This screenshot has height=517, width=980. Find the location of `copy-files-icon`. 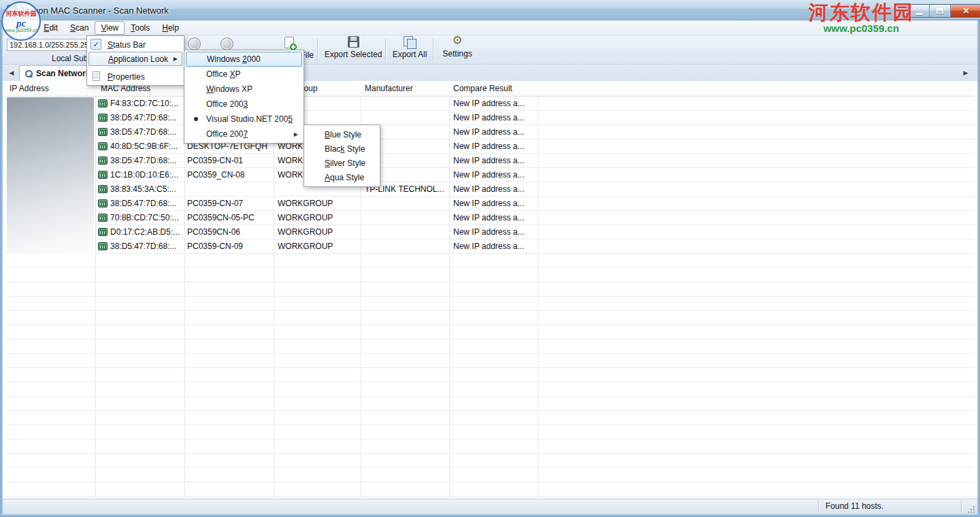

copy-files-icon is located at coordinates (410, 42).